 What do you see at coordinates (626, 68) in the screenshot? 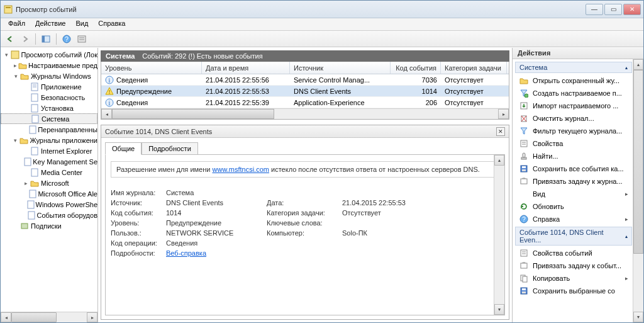
I see `collapse-icon: ▴` at bounding box center [626, 68].